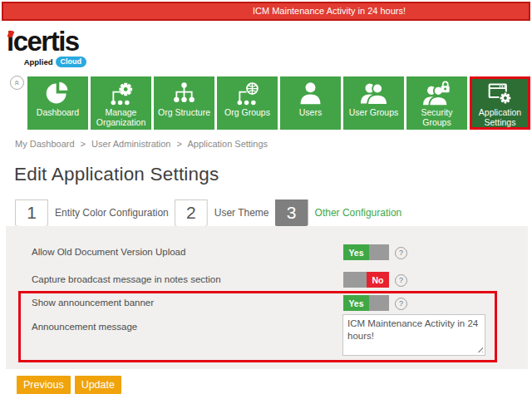 The height and width of the screenshot is (399, 532). Describe the element at coordinates (48, 47) in the screenshot. I see `icertis-logo: icertis Applied Cloud` at that location.